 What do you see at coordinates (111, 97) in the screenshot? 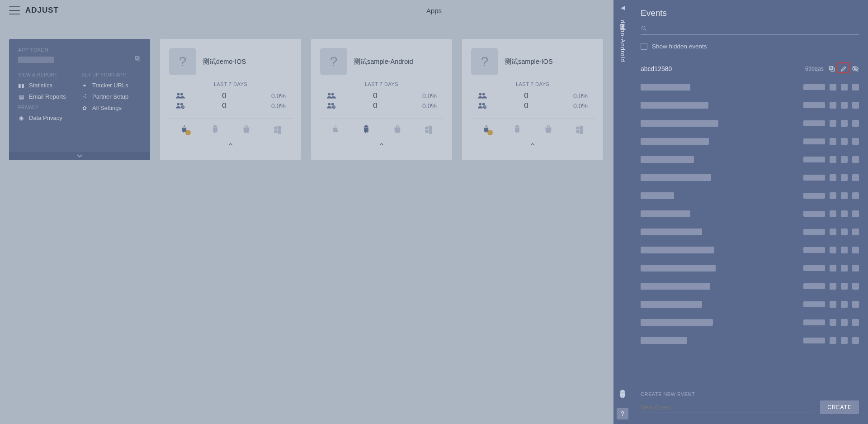
I see `menu-partner-setup: ⠪Partner Setup` at bounding box center [111, 97].